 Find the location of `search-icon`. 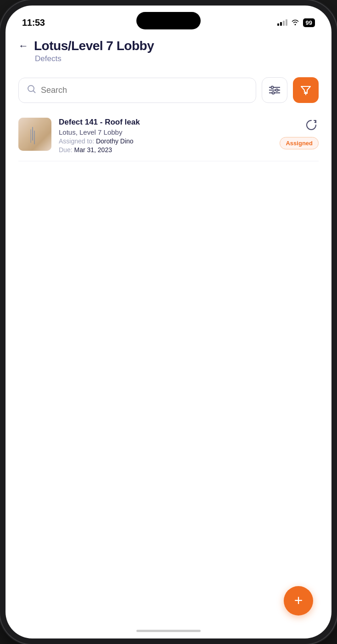

search-icon is located at coordinates (32, 90).